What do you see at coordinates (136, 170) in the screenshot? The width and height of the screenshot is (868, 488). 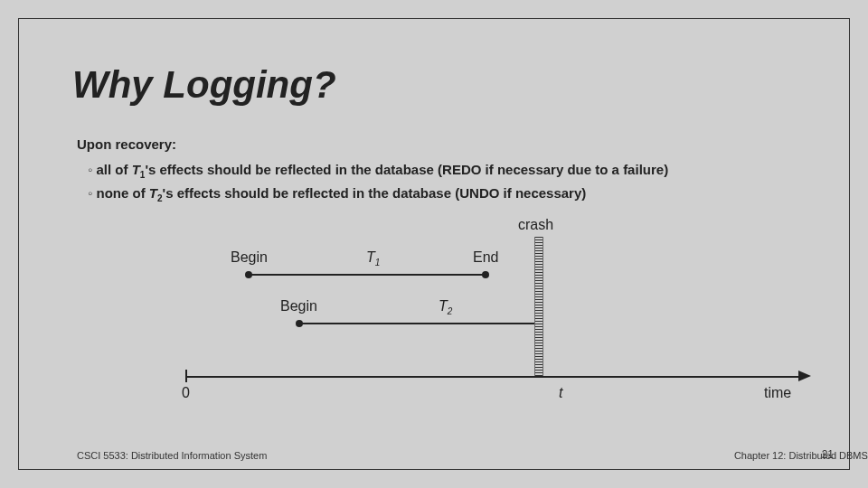 I see `bullet-1-var: T` at bounding box center [136, 170].